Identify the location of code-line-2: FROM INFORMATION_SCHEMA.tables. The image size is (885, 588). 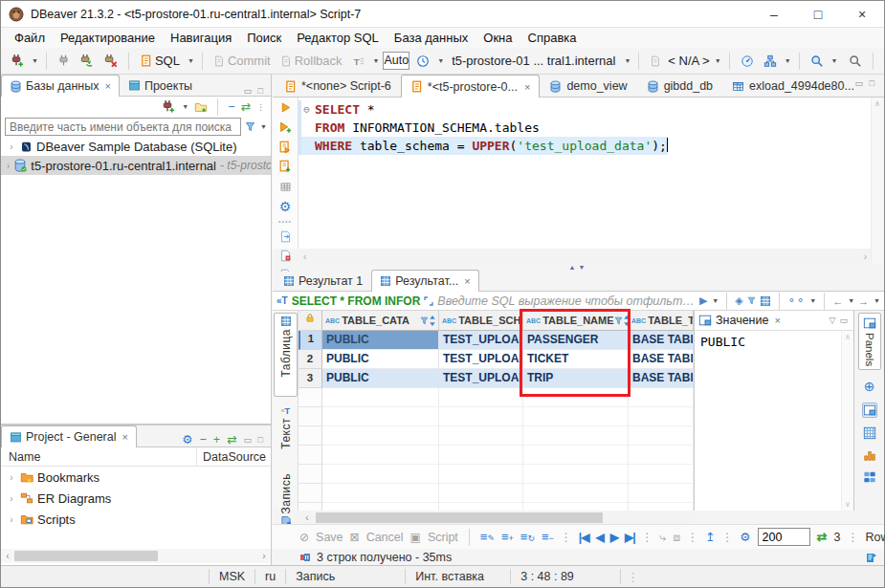
(591, 128).